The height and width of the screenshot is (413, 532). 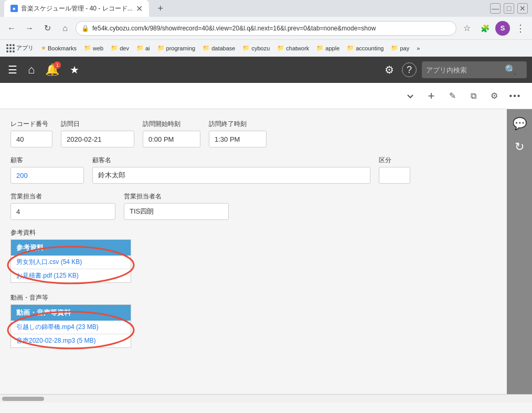 What do you see at coordinates (172, 133) in the screenshot?
I see `field-visit-start: 訪問開始時刻 0:00 PM` at bounding box center [172, 133].